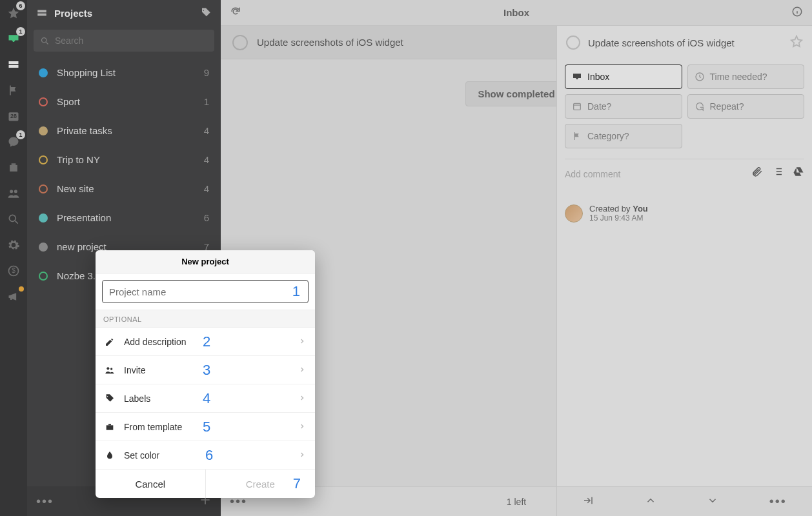  What do you see at coordinates (205, 399) in the screenshot?
I see `row-labels: Labels 4` at bounding box center [205, 399].